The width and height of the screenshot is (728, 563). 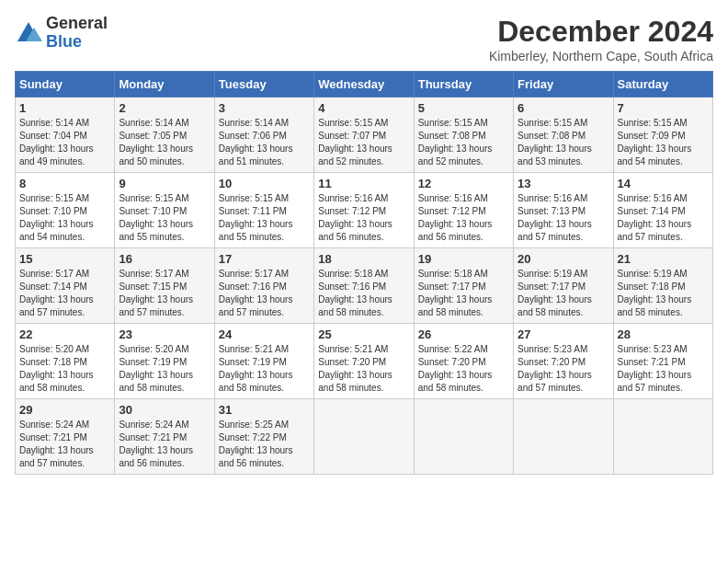 What do you see at coordinates (364, 135) in the screenshot?
I see `calendar-week-0: 1 Sunrise: 5:14 AMSunset: 7:04 PMDayligh…` at bounding box center [364, 135].